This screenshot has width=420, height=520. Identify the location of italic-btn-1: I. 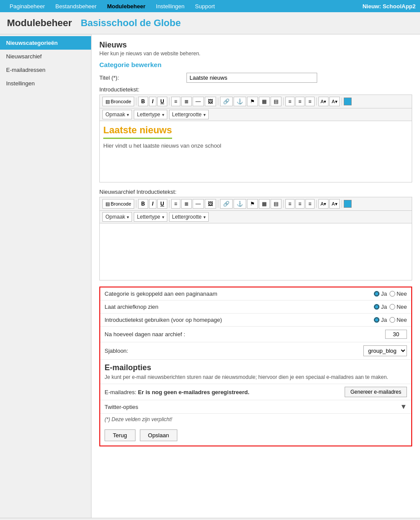
(152, 101).